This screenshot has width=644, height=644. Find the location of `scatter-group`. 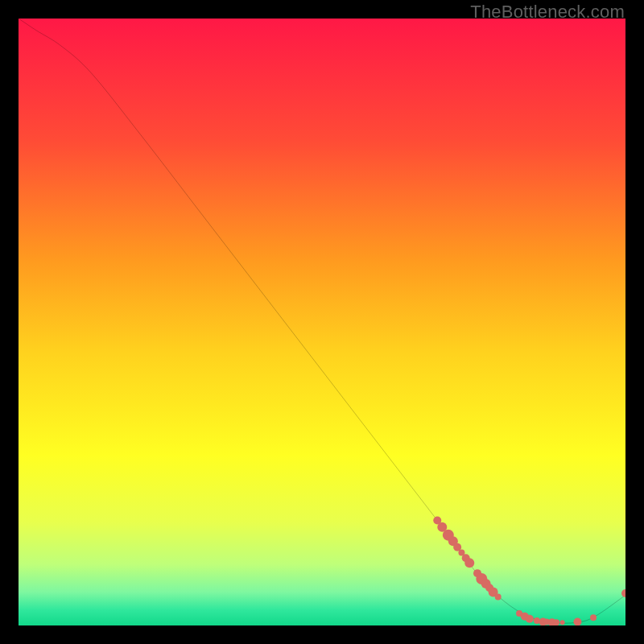

scatter-group is located at coordinates (530, 572).